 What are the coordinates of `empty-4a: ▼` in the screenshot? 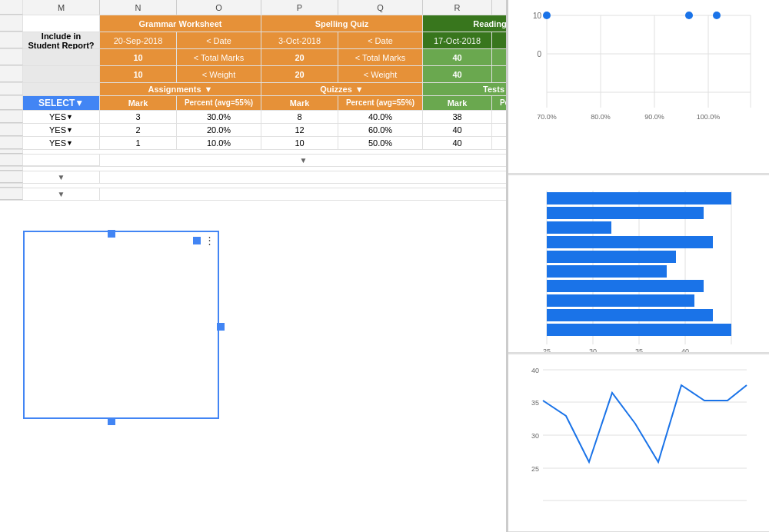 It's located at (62, 177).